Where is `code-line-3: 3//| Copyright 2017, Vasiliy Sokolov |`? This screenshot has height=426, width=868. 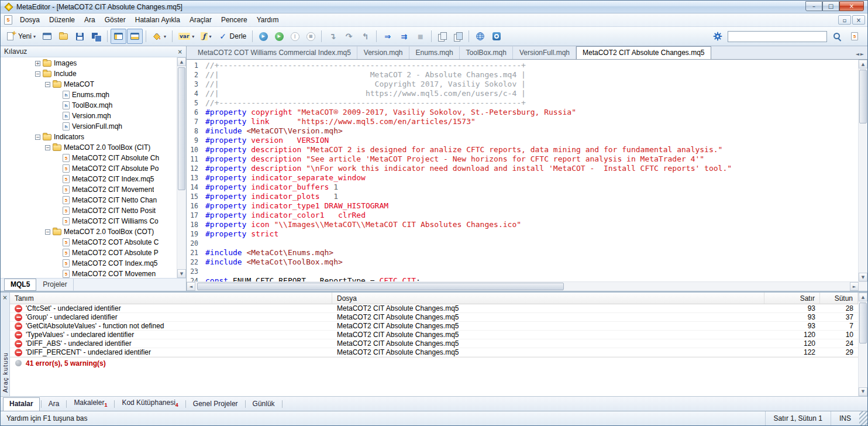
code-line-3: 3//| Copyright 2017, Vasiliy Sokolov | is located at coordinates (522, 84).